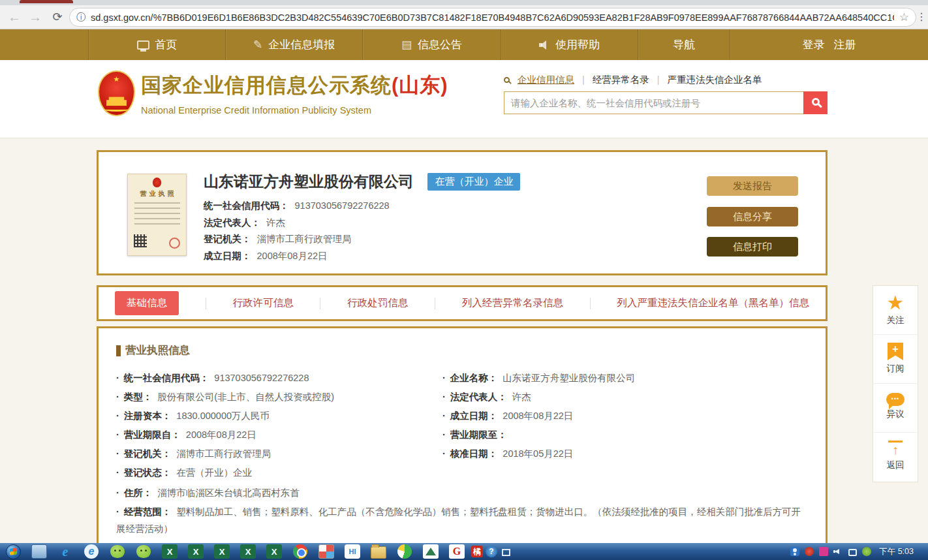 This screenshot has height=560, width=928. I want to click on field-label: 营业期限至：, so click(479, 435).